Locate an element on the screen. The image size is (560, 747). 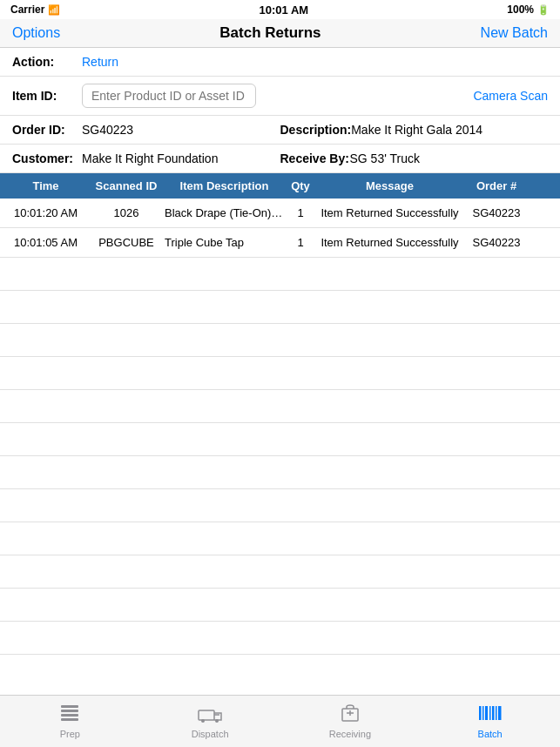
item-id-input is located at coordinates (169, 96).